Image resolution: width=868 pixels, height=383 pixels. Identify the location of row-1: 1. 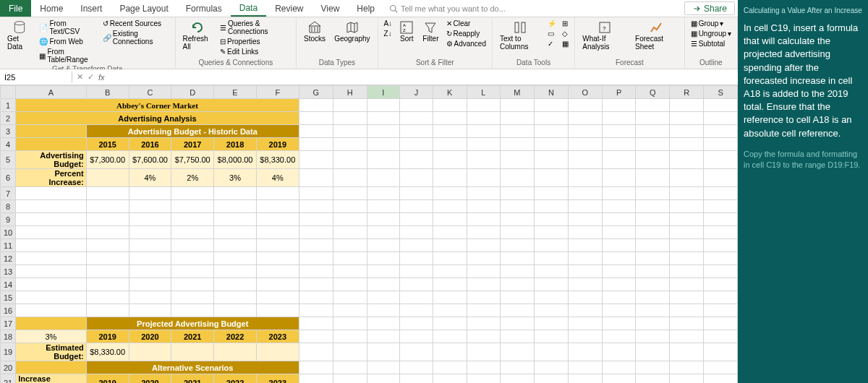
(9, 106).